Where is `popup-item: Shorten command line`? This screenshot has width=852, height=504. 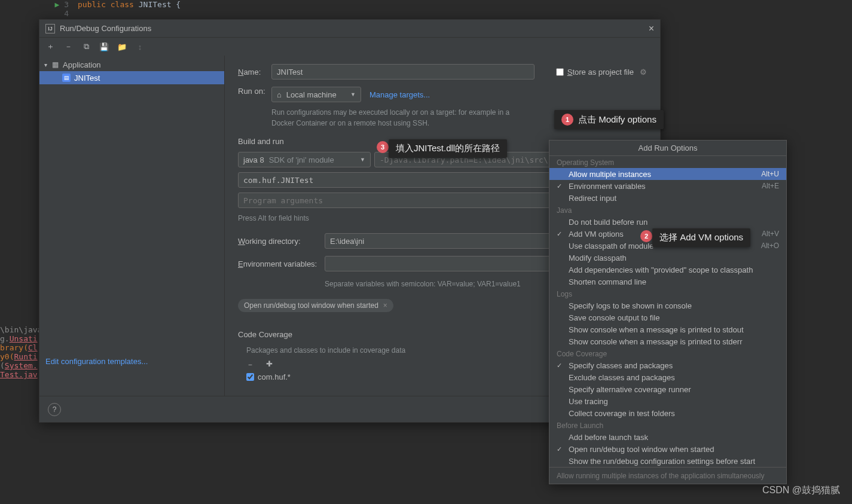
popup-item: Shorten command line is located at coordinates (668, 282).